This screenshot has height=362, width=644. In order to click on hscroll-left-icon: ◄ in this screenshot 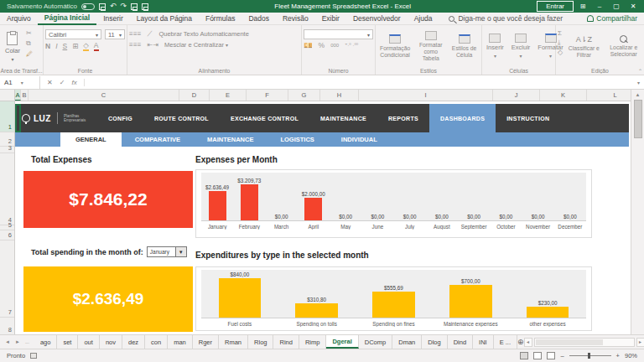, I will do `click(528, 342)`.